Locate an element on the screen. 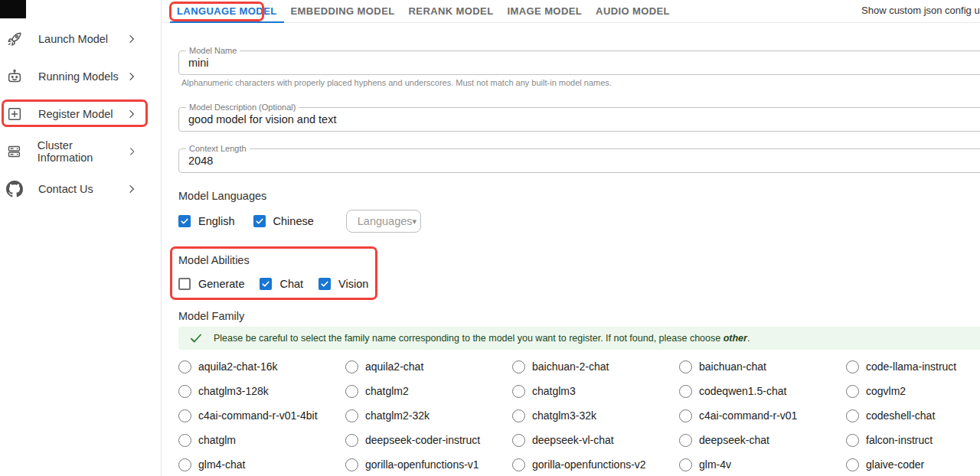  radio-label: code-llama-instruct is located at coordinates (911, 367).